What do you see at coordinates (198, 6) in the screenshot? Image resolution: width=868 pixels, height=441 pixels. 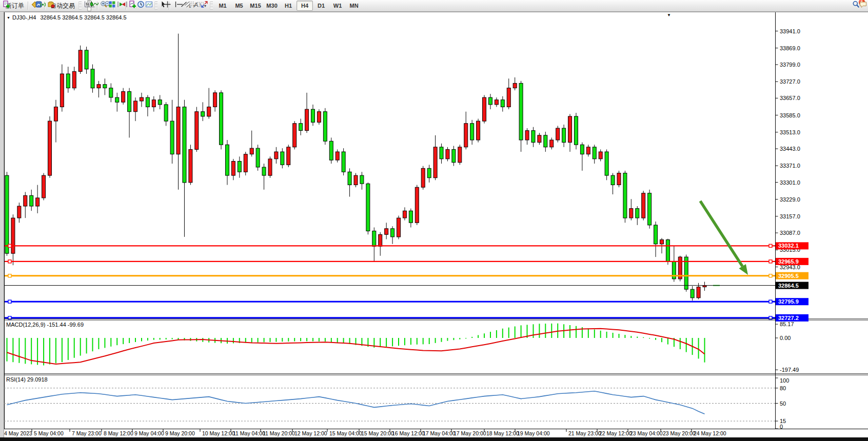 I see `text-label-button: T` at bounding box center [198, 6].